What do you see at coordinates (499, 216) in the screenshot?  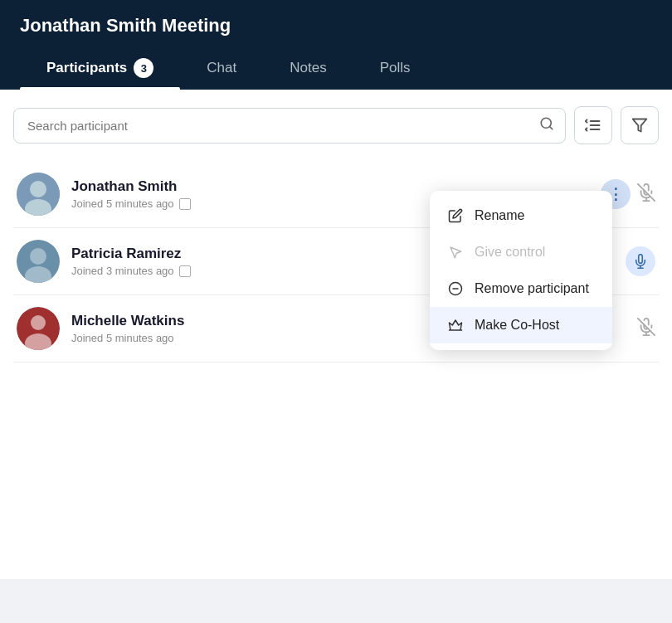 I see `rename-label: Rename` at bounding box center [499, 216].